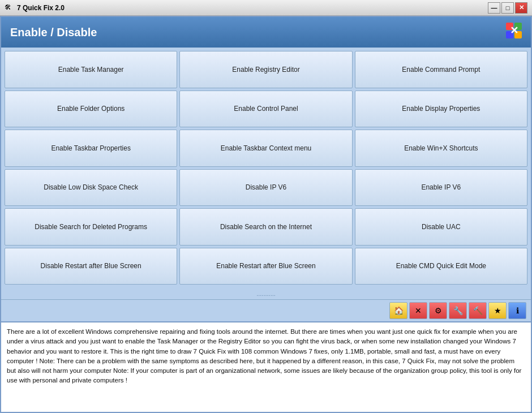  What do you see at coordinates (441, 227) in the screenshot?
I see `fix-button-14: Disable UAC` at bounding box center [441, 227].